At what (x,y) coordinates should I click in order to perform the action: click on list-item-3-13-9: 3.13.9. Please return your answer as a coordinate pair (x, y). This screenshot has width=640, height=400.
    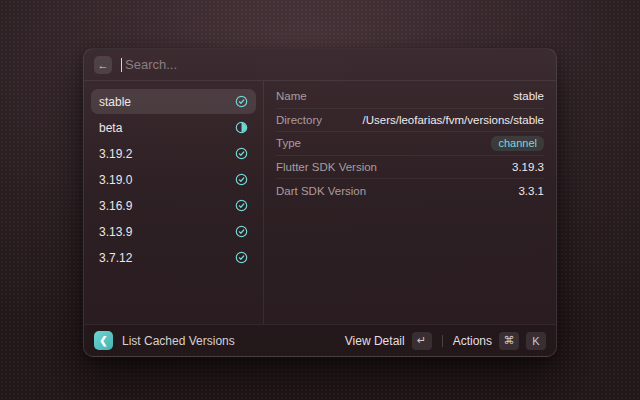
    Looking at the image, I should click on (174, 232).